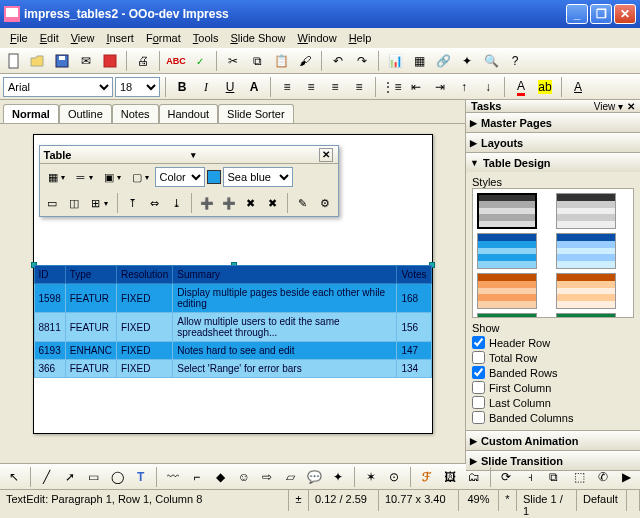  I want to click on move-down-button: ↓, so click(488, 87).